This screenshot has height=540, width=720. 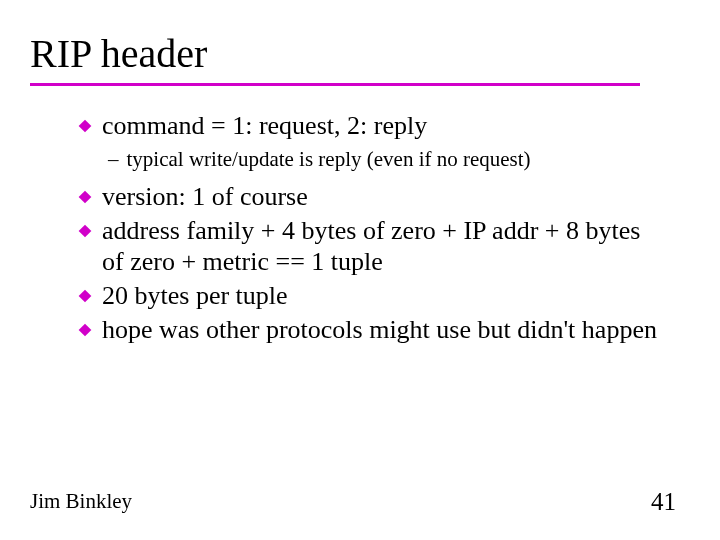 I want to click on slide-title: RIP header, so click(x=357, y=54).